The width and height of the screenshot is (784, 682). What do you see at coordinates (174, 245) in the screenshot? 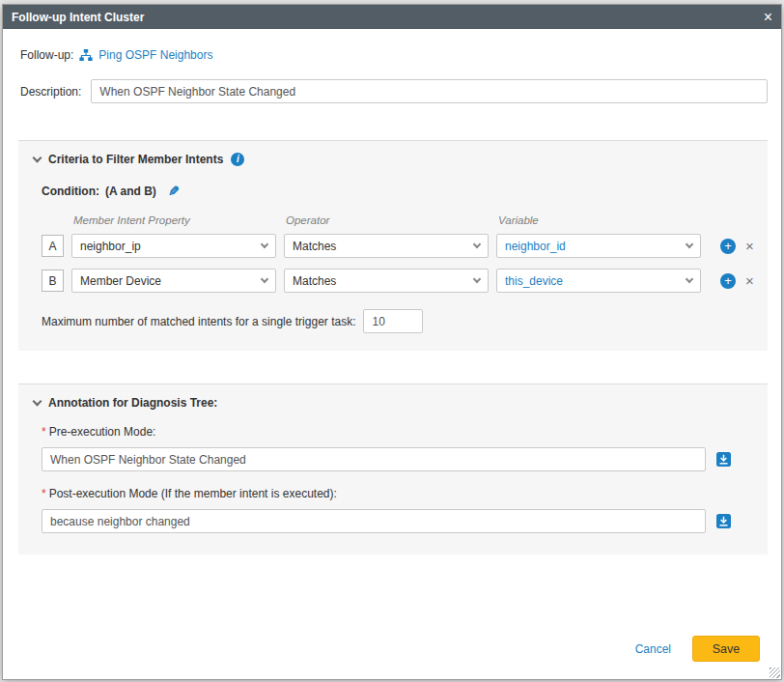
I see `property-select-a: neighbor_ip` at bounding box center [174, 245].